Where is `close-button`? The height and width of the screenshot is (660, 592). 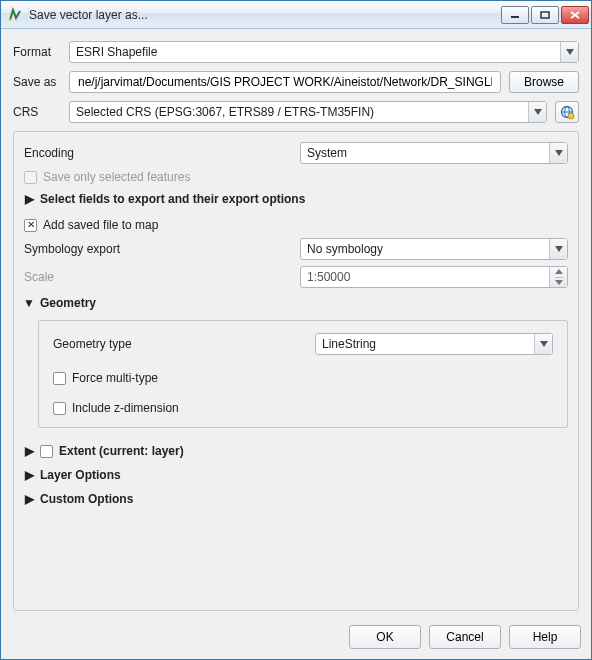
close-button is located at coordinates (575, 15).